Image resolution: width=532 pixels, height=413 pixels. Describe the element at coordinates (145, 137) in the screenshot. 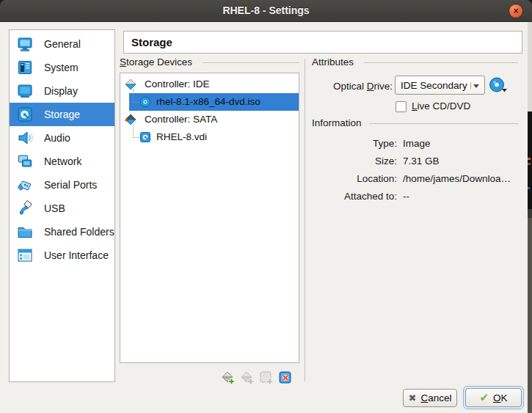

I see `hard-disk-icon` at that location.